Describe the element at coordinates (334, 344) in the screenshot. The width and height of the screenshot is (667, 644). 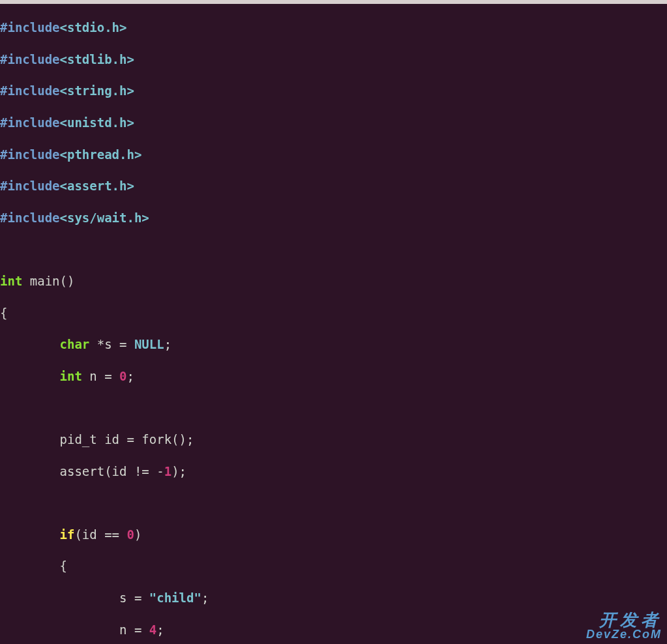
I see `code-line: char *s = NULL;` at that location.